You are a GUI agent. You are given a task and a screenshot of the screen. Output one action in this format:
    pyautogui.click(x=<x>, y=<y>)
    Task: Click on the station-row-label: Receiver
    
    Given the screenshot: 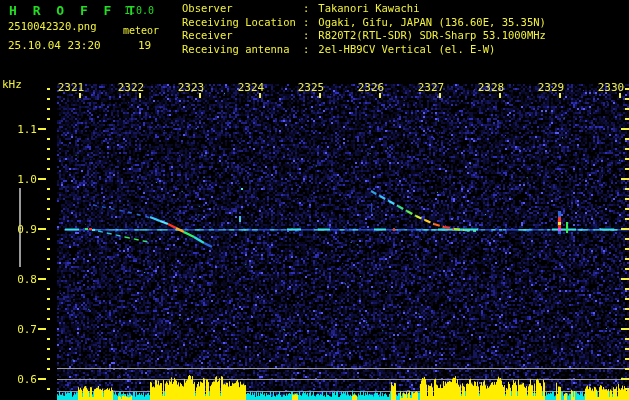 What is the action you would take?
    pyautogui.click(x=242, y=36)
    